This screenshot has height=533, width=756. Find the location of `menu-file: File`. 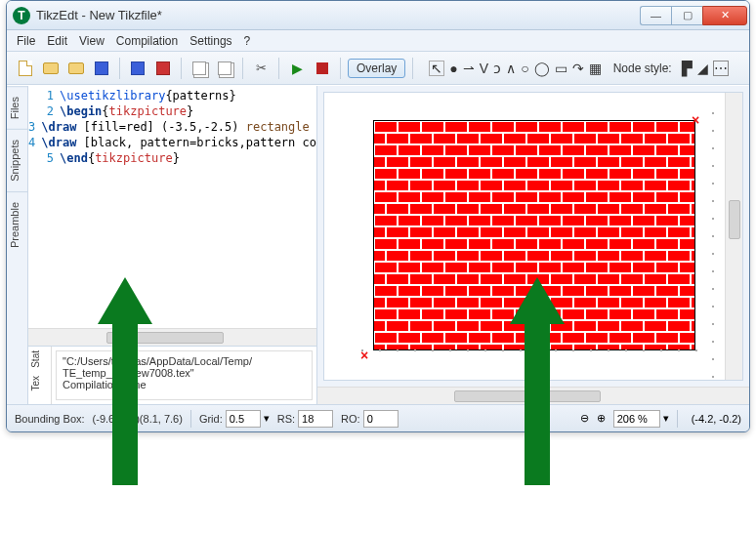

menu-file: File is located at coordinates (25, 41).